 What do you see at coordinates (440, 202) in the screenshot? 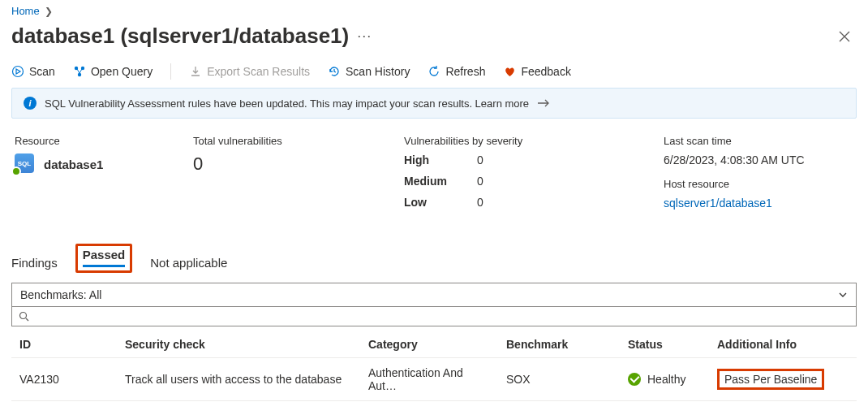
I see `low-label: Low` at bounding box center [440, 202].